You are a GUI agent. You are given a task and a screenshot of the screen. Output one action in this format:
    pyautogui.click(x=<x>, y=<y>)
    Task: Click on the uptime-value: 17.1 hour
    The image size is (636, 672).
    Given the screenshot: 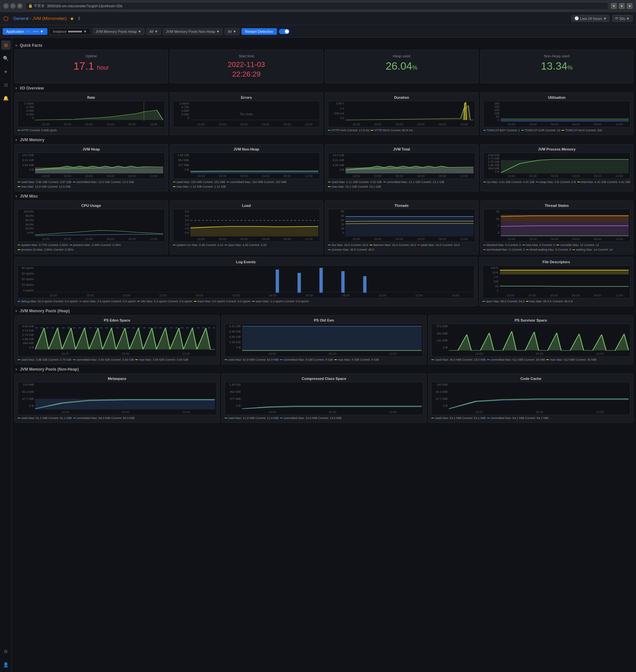 What is the action you would take?
    pyautogui.click(x=92, y=66)
    